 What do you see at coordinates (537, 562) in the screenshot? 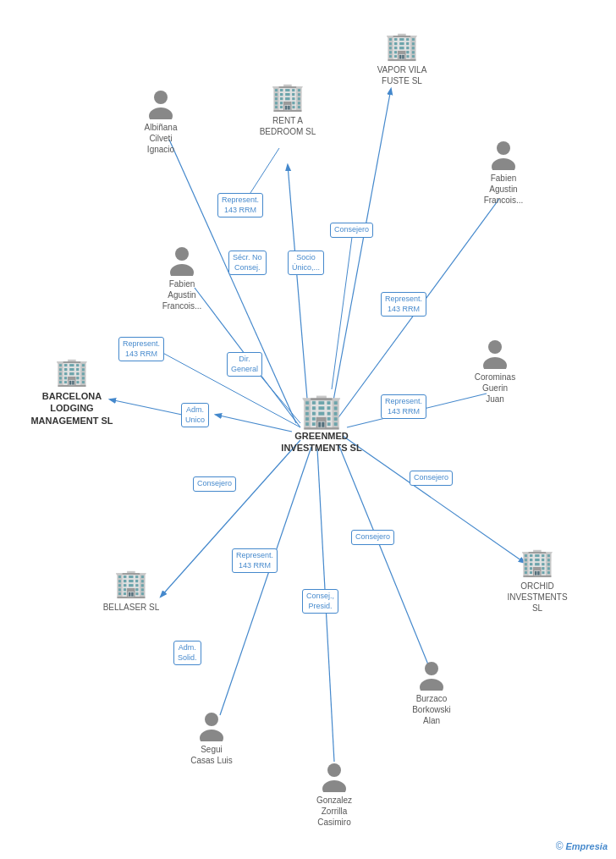
I see `orchid-building-icon: 🏢` at bounding box center [537, 562].